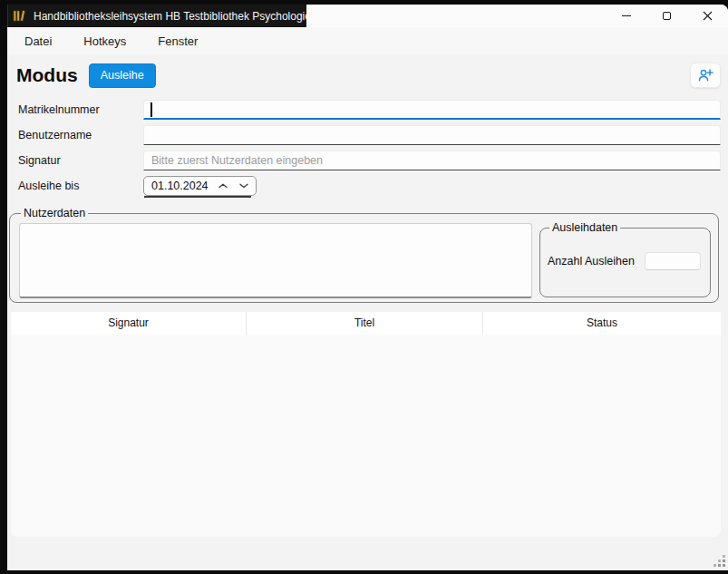 This screenshot has width=728, height=574. What do you see at coordinates (597, 261) in the screenshot?
I see `anzahl-ausleihen-label: Anzahl Ausleihen` at bounding box center [597, 261].